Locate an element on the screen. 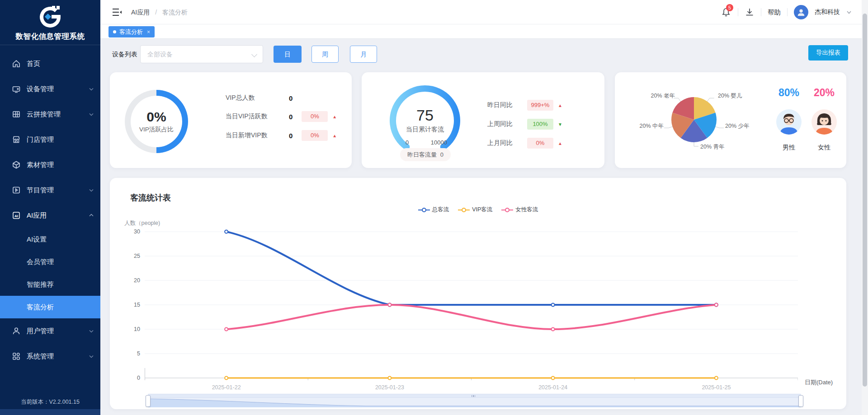 The image size is (868, 415). datazoom-left-handle is located at coordinates (148, 401).